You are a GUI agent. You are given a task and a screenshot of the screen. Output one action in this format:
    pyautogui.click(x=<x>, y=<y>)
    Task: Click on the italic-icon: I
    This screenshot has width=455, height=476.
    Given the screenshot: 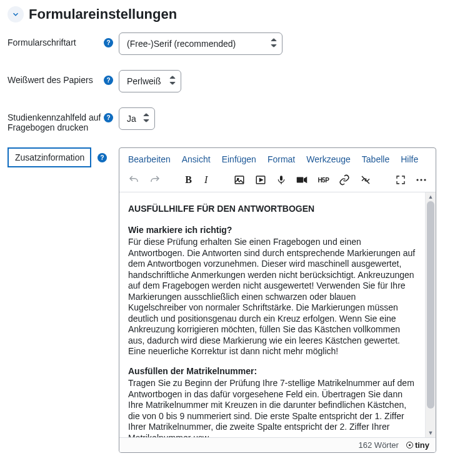 What is the action you would take?
    pyautogui.click(x=206, y=180)
    